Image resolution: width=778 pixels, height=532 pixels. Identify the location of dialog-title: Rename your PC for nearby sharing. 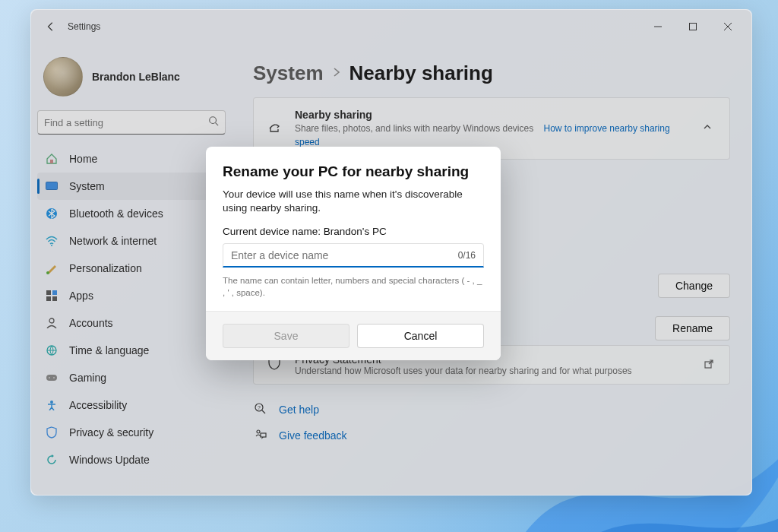
(353, 172).